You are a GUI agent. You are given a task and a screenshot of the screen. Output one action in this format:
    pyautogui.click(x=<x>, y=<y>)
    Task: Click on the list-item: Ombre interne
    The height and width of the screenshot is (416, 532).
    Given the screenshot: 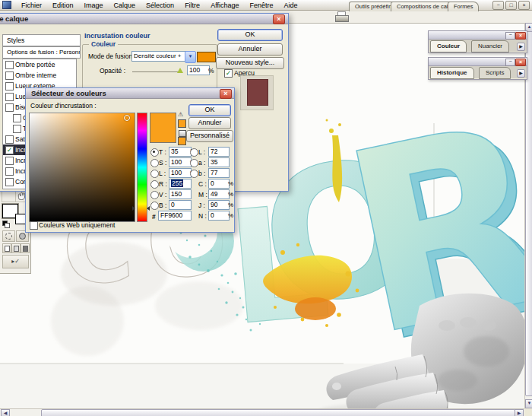 What is the action you would take?
    pyautogui.click(x=40, y=75)
    